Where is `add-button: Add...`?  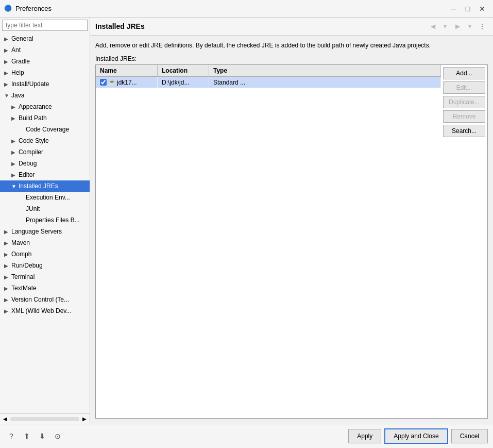 add-button: Add... is located at coordinates (464, 73).